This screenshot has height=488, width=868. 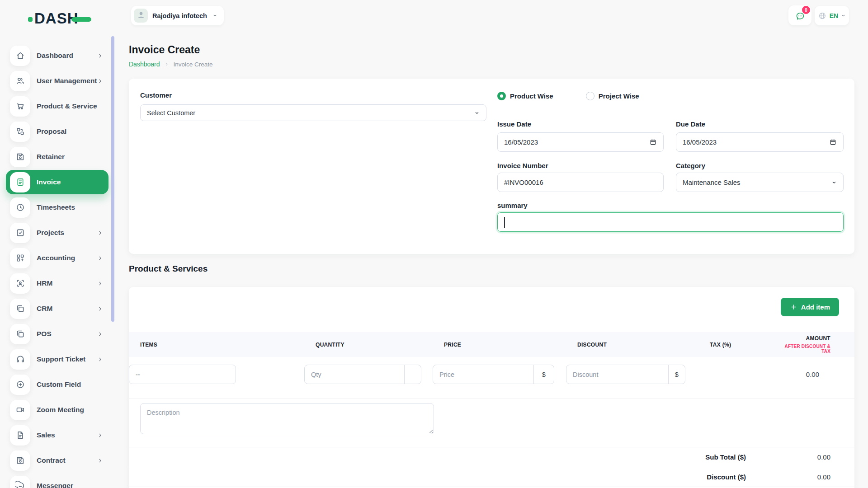 I want to click on avatar, so click(x=141, y=15).